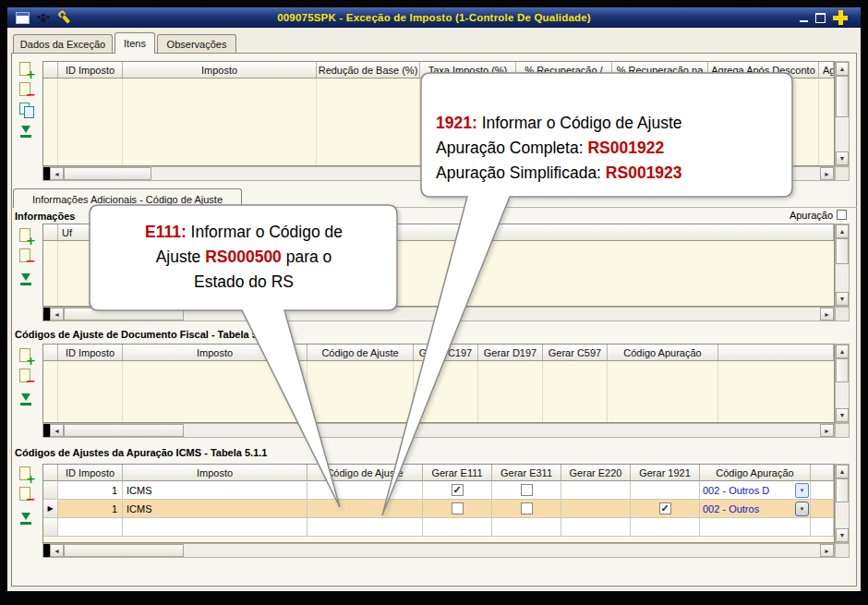  I want to click on codigo-apuracao-combo: 002 - Outros D ▼, so click(755, 490).